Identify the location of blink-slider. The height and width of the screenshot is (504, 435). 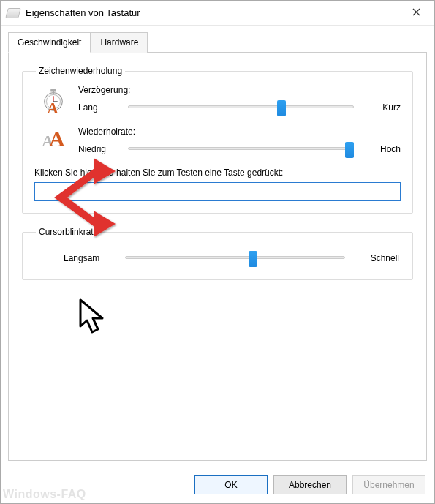
(235, 258).